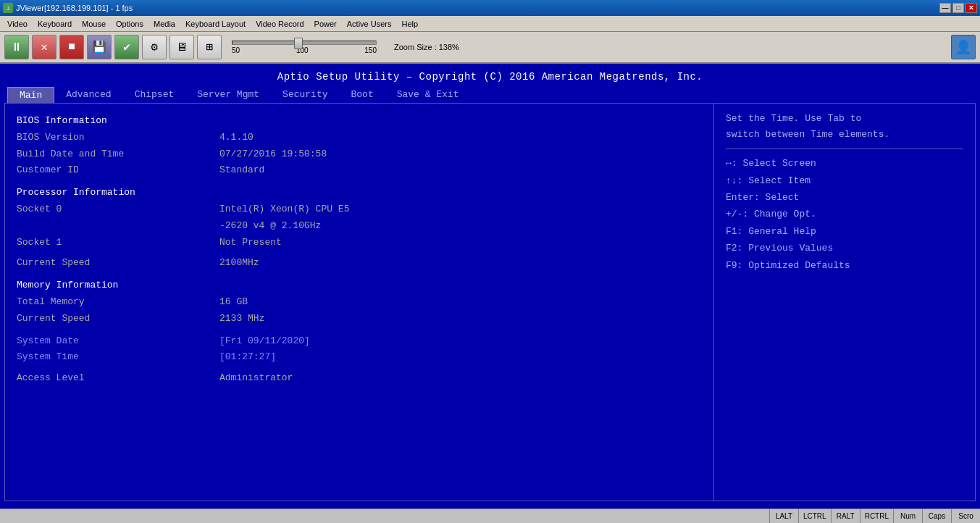 The height and width of the screenshot is (523, 980). Describe the element at coordinates (359, 264) in the screenshot. I see `bios-row-cpu-speed: Current Speed 2100MHz` at that location.